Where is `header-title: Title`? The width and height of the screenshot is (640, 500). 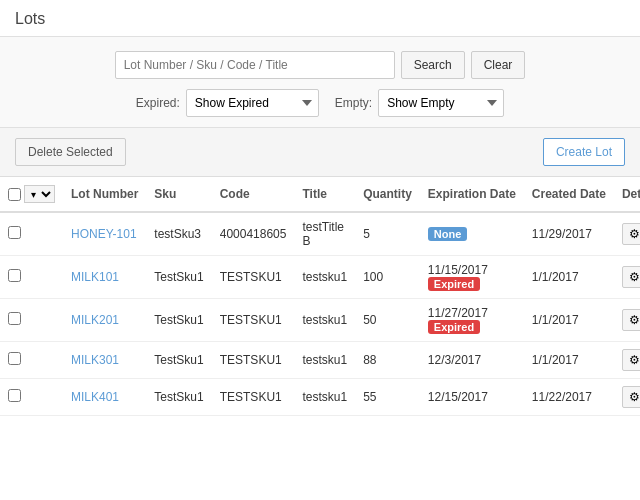
header-title: Title is located at coordinates (324, 194).